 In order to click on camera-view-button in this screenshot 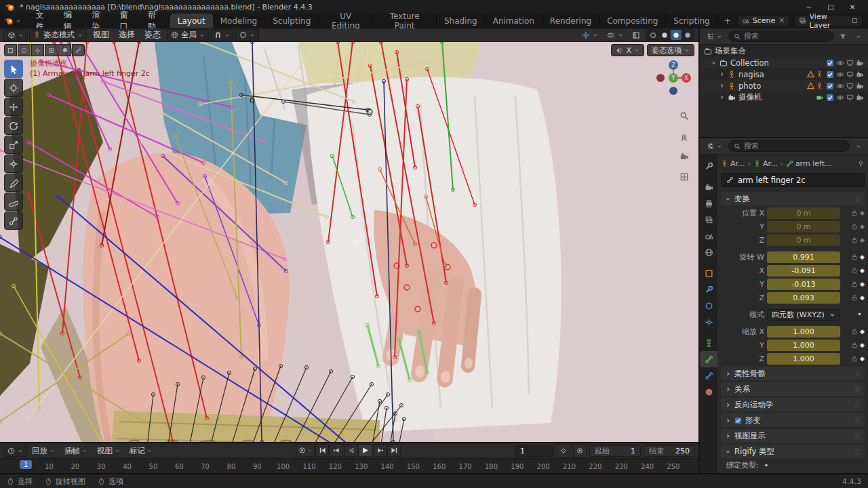, I will do `click(684, 157)`.